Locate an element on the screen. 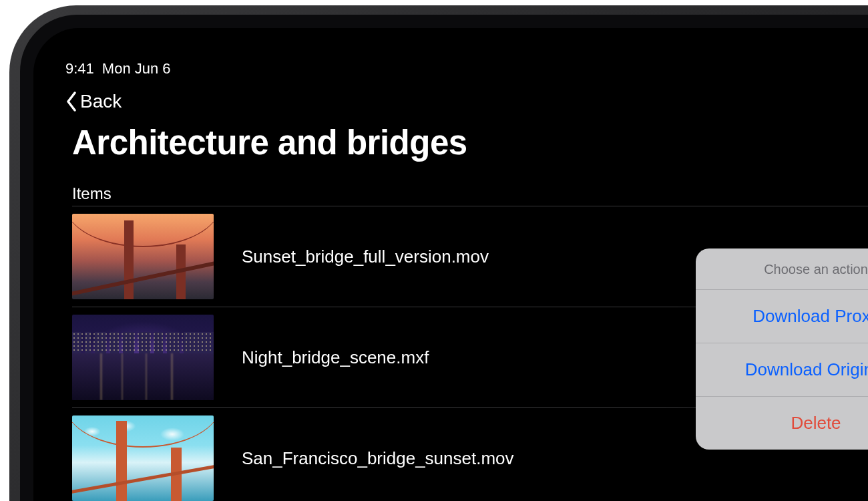 The width and height of the screenshot is (868, 501). back-label: Back is located at coordinates (101, 102).